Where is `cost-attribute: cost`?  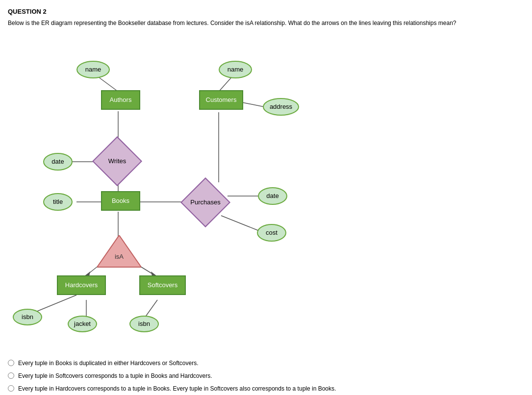
cost-attribute: cost is located at coordinates (272, 233).